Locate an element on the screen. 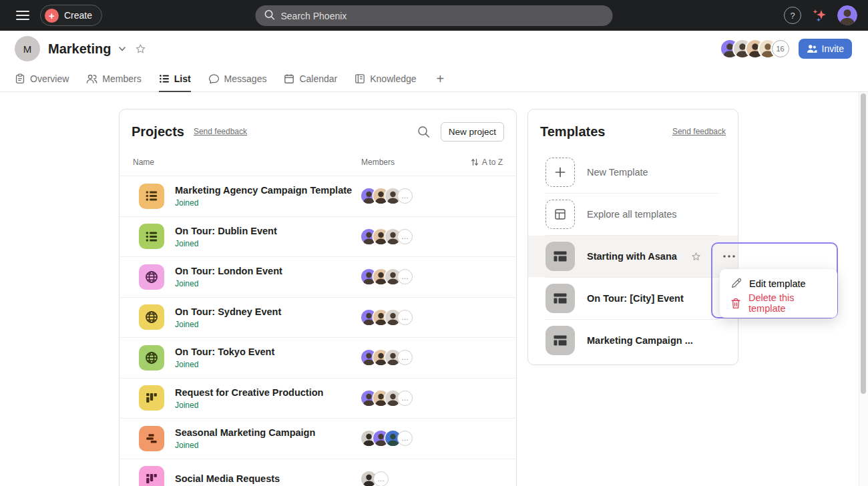 The width and height of the screenshot is (868, 486). column-header-name: Name is located at coordinates (247, 162).